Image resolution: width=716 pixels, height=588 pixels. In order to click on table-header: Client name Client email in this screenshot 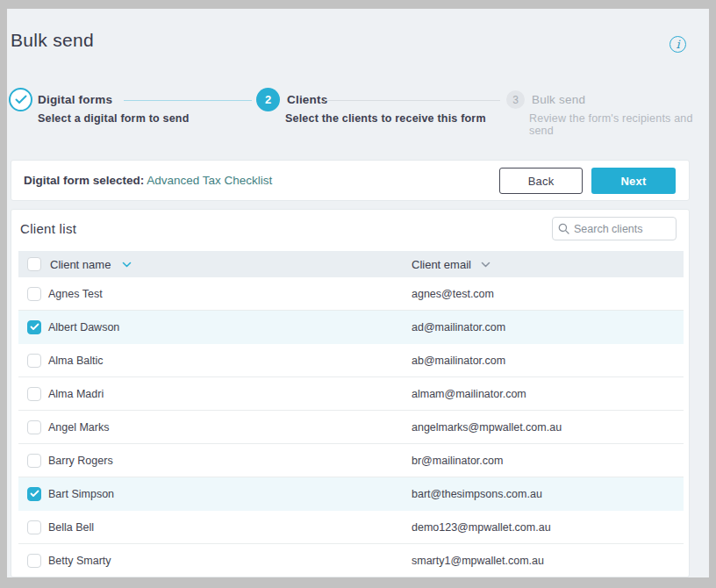, I will do `click(351, 264)`.